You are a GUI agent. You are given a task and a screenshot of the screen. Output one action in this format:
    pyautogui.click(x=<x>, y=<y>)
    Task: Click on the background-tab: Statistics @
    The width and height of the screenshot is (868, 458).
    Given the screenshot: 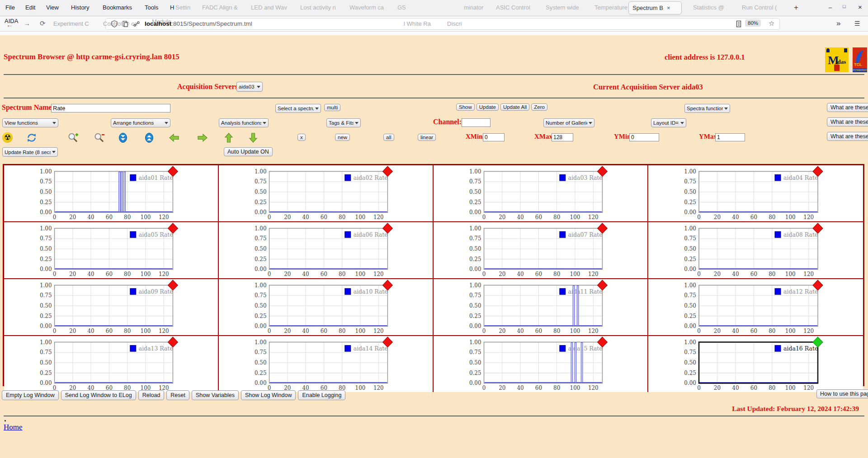 What is the action you would take?
    pyautogui.click(x=709, y=7)
    